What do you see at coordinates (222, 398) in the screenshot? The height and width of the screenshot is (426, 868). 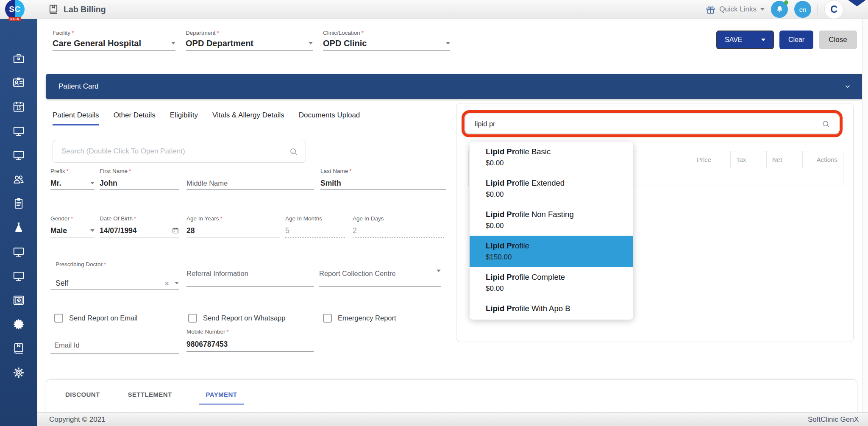 I see `tab-payment: PAYMENT` at bounding box center [222, 398].